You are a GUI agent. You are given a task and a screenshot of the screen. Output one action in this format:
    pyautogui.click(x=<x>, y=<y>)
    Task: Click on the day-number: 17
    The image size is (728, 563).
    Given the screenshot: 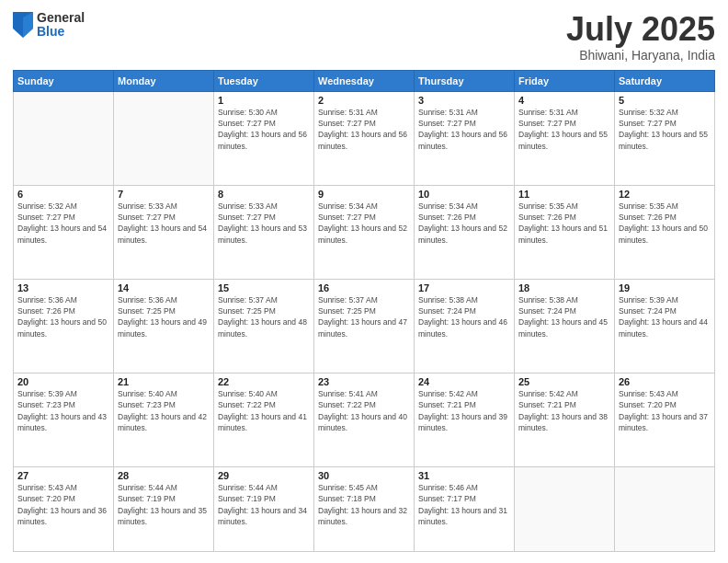 What is the action you would take?
    pyautogui.click(x=464, y=288)
    